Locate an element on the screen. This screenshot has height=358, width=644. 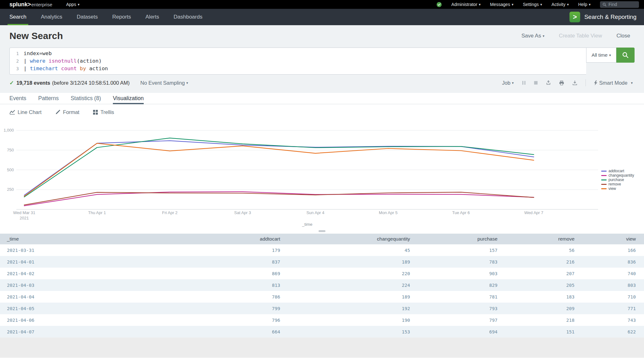
legend-item: remove is located at coordinates (618, 184).